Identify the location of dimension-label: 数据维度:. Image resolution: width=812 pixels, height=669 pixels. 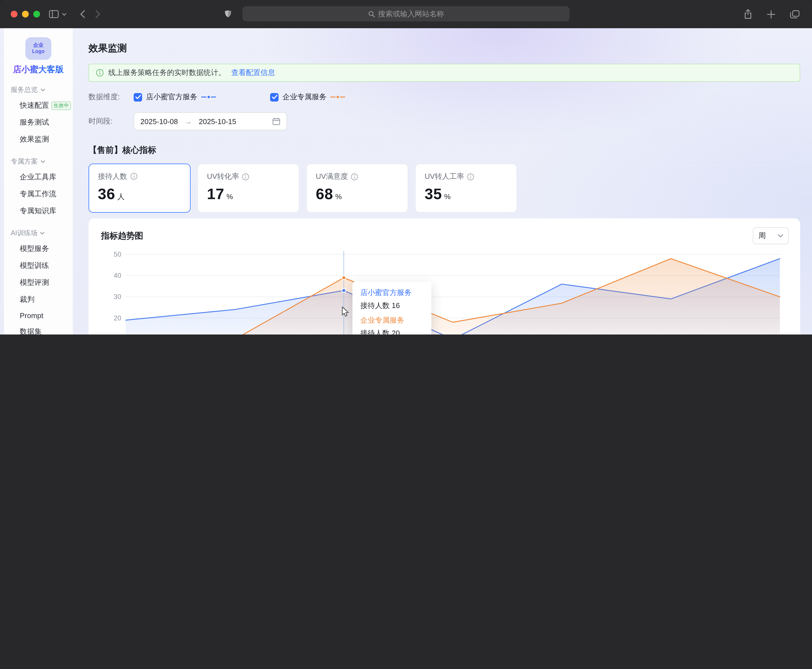
(111, 97).